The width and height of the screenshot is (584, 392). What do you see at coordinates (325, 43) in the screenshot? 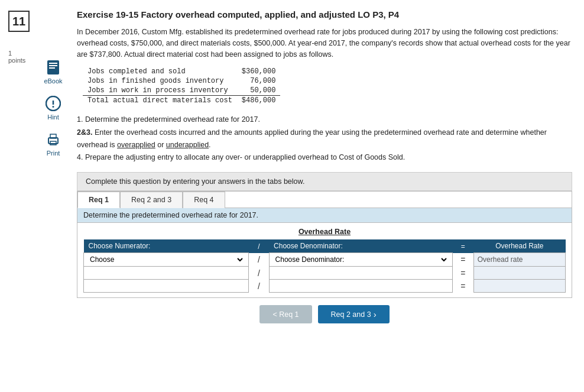
I see `intro-text: In December 2016, Custom Mfg. establishe…` at bounding box center [325, 43].